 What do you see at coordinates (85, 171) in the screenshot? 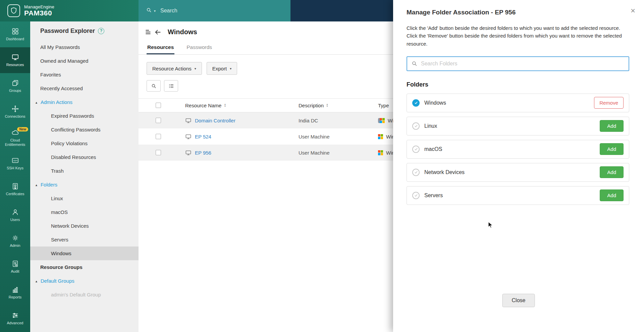
I see `sidebar-item-trash: Trash` at bounding box center [85, 171].